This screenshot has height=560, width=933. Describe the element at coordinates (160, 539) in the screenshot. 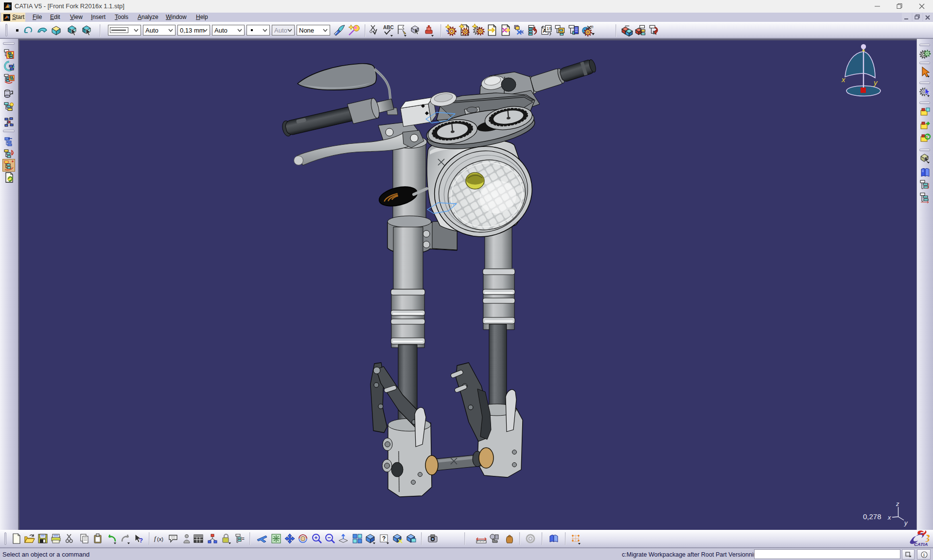

I see `svg-text: (x)` at that location.